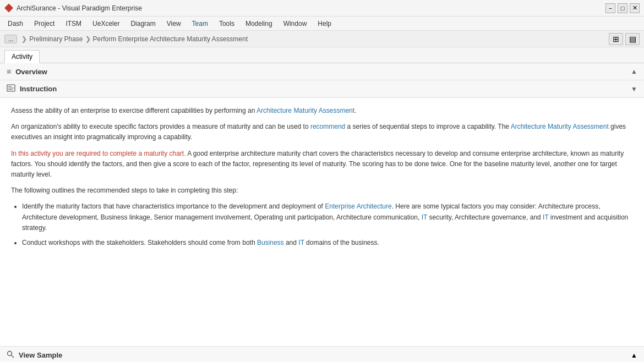 The width and height of the screenshot is (644, 362). I want to click on breadcrumb-dots: ..., so click(11, 39).